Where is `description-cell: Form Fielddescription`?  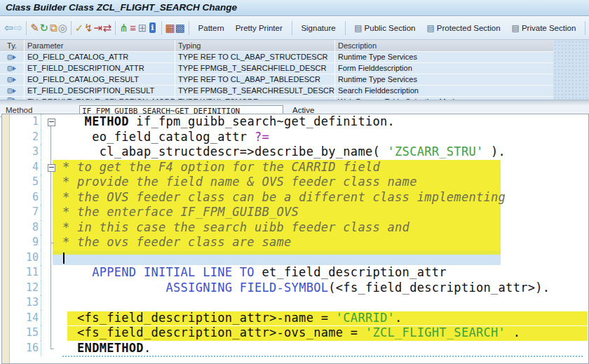
description-cell: Form Fielddescription is located at coordinates (445, 69).